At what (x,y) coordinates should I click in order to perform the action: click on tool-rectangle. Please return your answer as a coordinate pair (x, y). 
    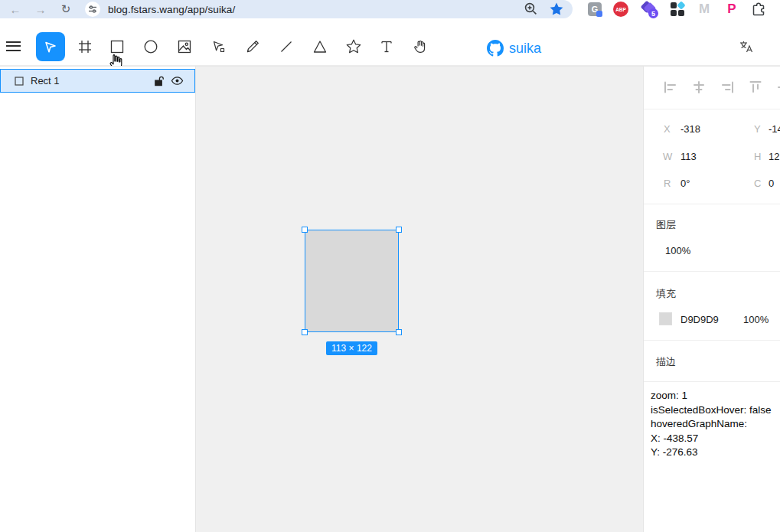
    Looking at the image, I should click on (117, 47).